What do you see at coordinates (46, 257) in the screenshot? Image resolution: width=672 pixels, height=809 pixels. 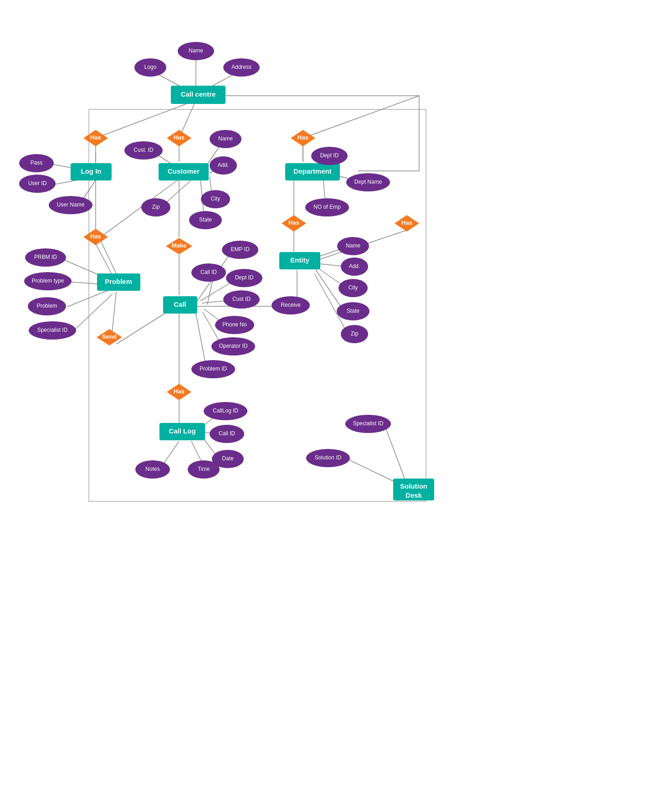 I see `attr-prbm-id-label: PRBM ID` at bounding box center [46, 257].